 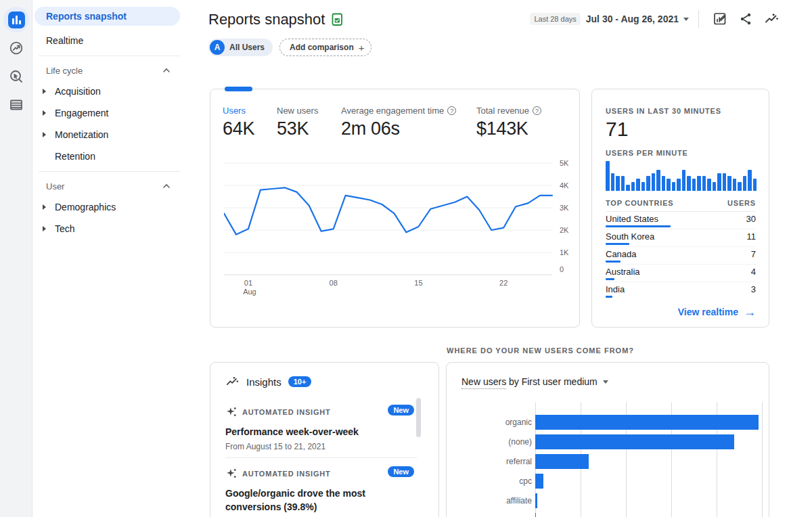 I want to click on share-button, so click(x=746, y=19).